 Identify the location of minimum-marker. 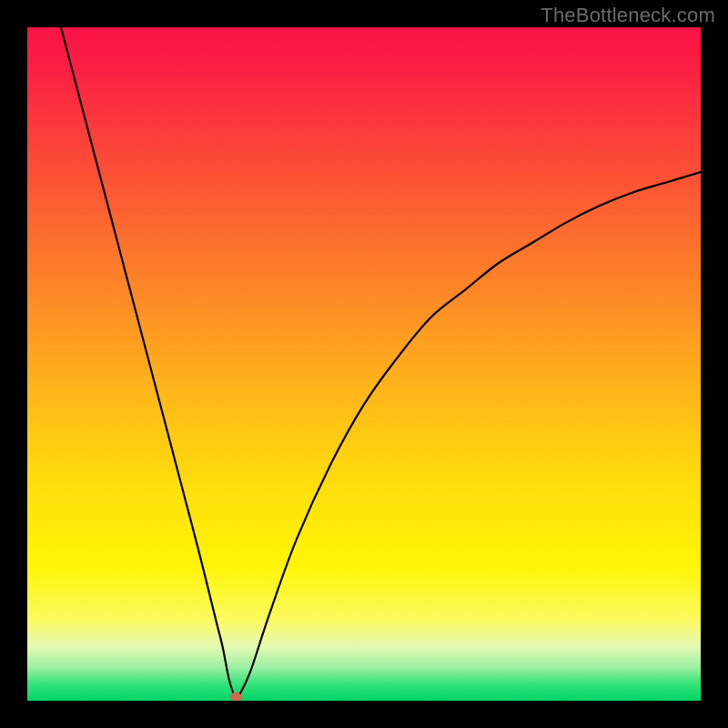
(236, 697).